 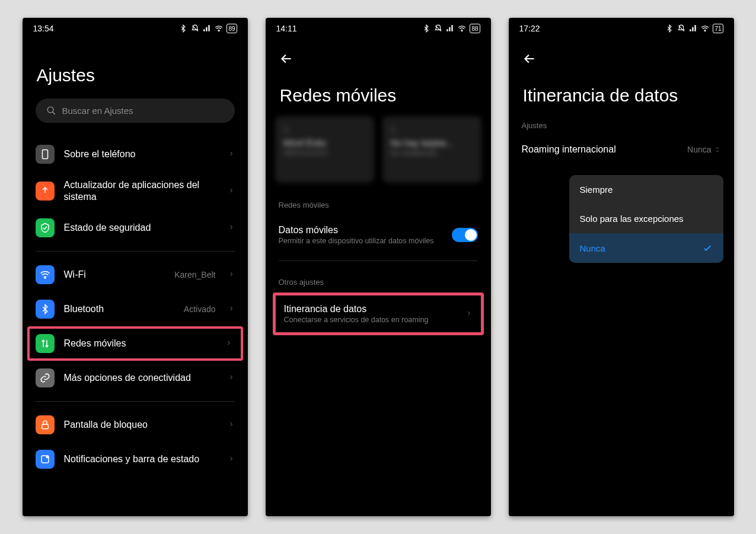 What do you see at coordinates (200, 309) in the screenshot?
I see `bluetooth-value: Activado` at bounding box center [200, 309].